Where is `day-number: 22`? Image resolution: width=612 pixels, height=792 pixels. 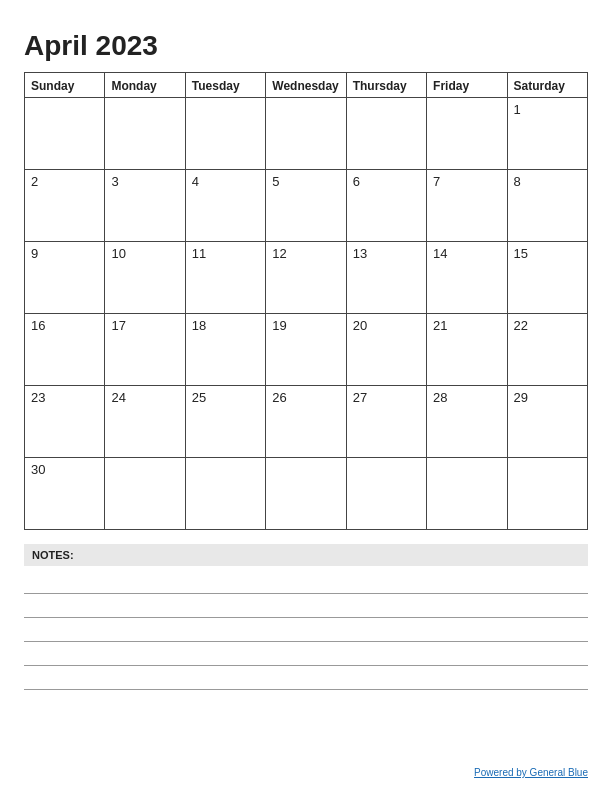 day-number: 22 is located at coordinates (521, 326).